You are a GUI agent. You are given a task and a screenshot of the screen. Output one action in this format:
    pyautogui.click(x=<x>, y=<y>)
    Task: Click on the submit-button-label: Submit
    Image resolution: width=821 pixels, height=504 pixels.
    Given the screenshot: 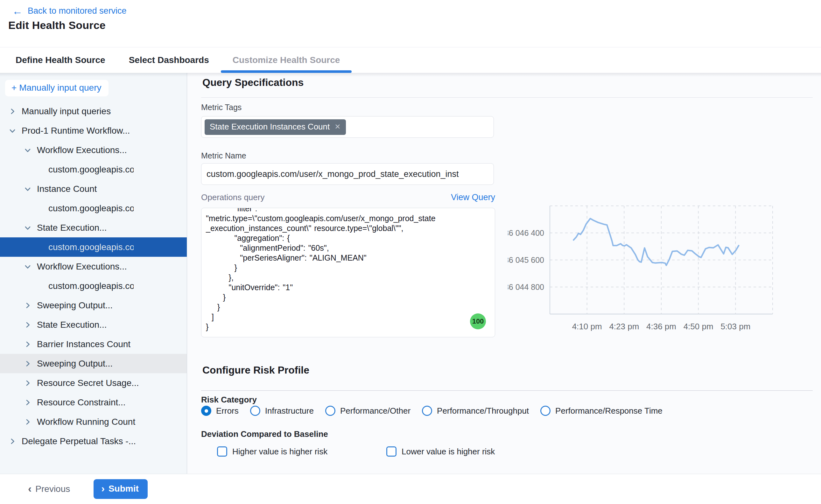 What is the action you would take?
    pyautogui.click(x=124, y=489)
    